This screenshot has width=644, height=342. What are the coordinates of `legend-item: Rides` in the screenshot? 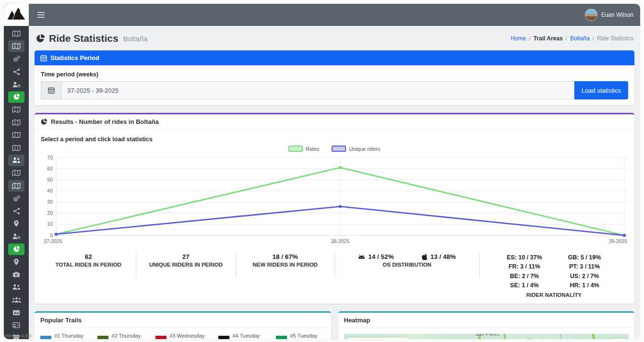 It's located at (304, 149).